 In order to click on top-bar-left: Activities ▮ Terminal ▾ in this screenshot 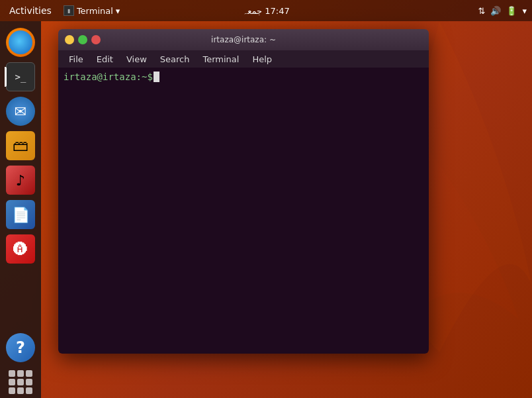, I will do `click(62, 11)`.